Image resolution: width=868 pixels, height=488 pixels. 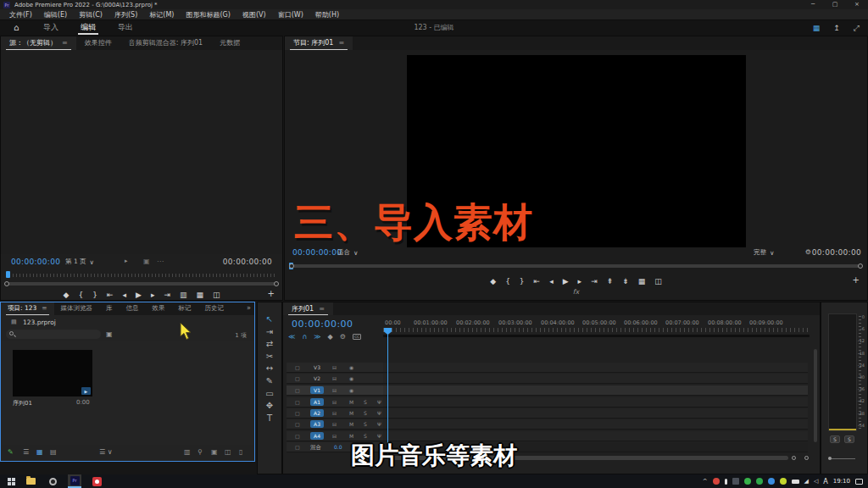 What do you see at coordinates (508, 281) in the screenshot?
I see `mark-in-button: {` at bounding box center [508, 281].